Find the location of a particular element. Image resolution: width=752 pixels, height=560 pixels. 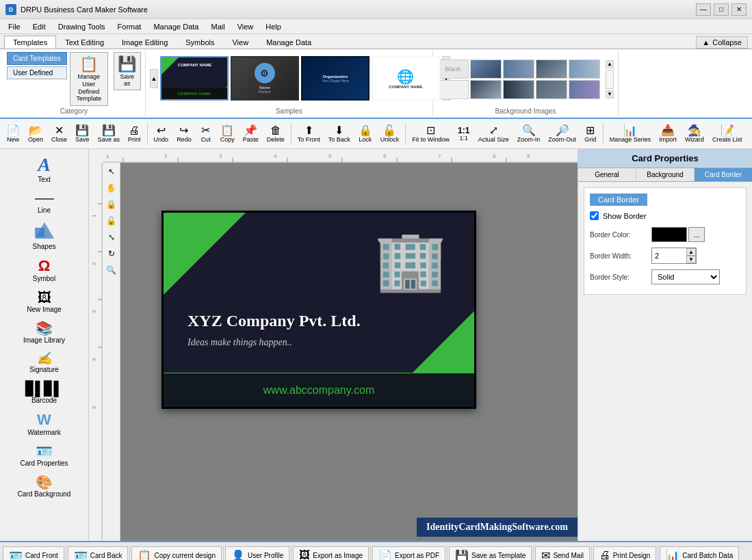

tb-to-back: ⬇To Back is located at coordinates (339, 134).